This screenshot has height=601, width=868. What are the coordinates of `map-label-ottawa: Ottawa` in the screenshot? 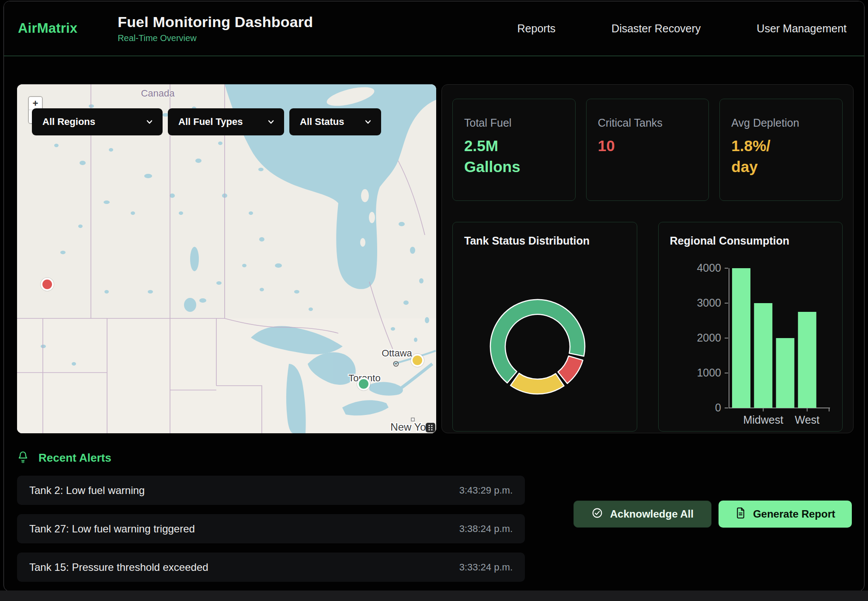 It's located at (397, 353).